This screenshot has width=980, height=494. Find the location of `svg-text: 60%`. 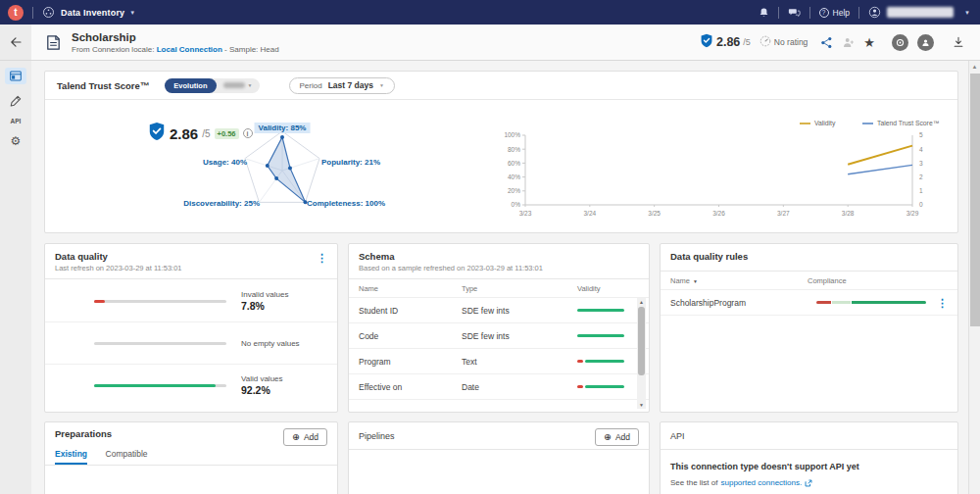

svg-text: 60% is located at coordinates (514, 163).